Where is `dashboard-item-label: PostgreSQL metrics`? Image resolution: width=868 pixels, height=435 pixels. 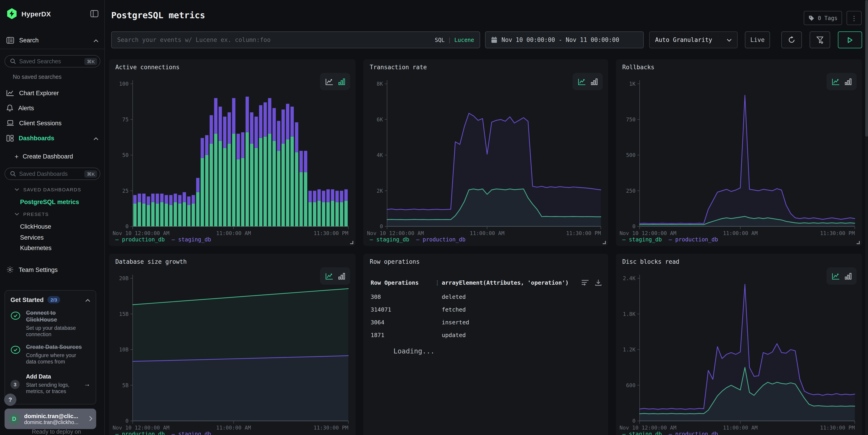 dashboard-item-label: PostgreSQL metrics is located at coordinates (50, 202).